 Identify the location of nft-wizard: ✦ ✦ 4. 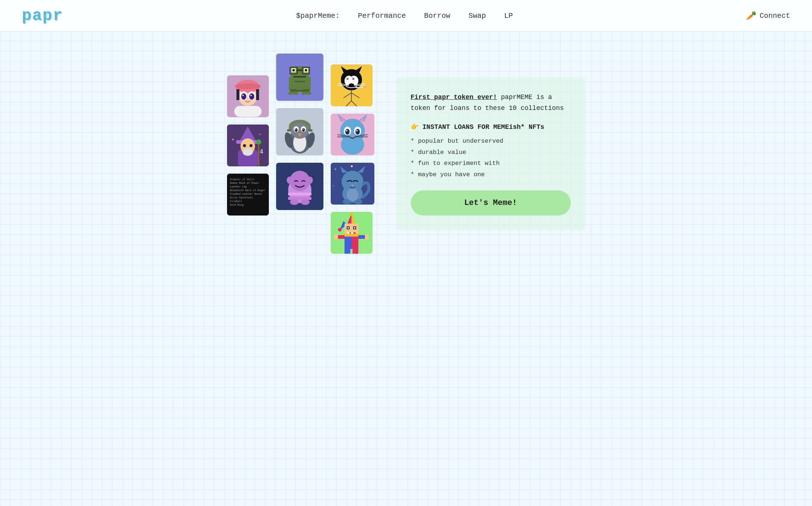
(248, 146).